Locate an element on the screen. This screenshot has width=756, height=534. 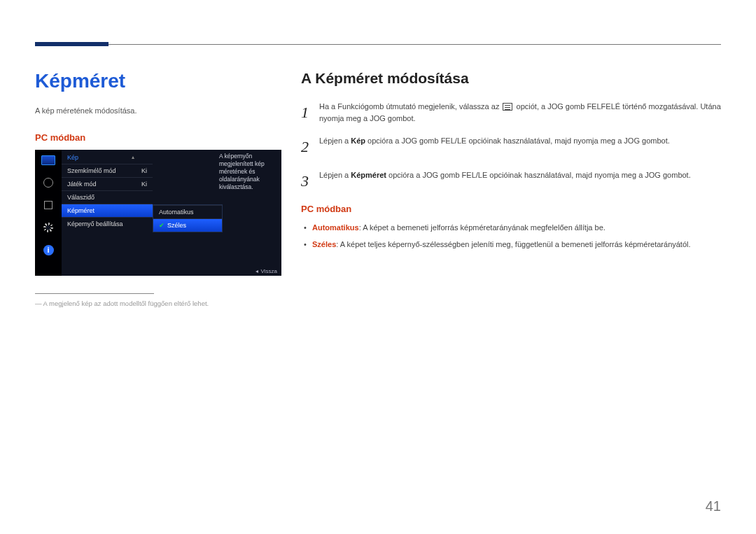
info-icon: i is located at coordinates (48, 250).